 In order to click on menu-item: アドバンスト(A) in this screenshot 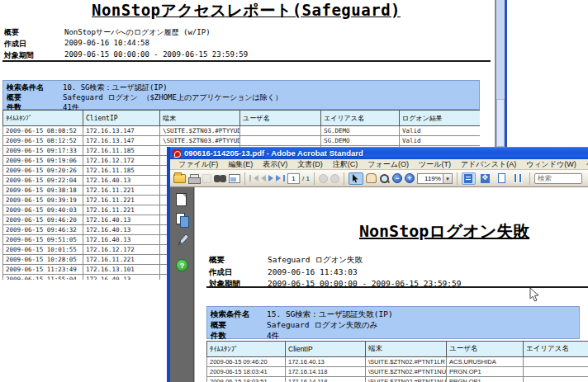, I will do `click(489, 165)`.